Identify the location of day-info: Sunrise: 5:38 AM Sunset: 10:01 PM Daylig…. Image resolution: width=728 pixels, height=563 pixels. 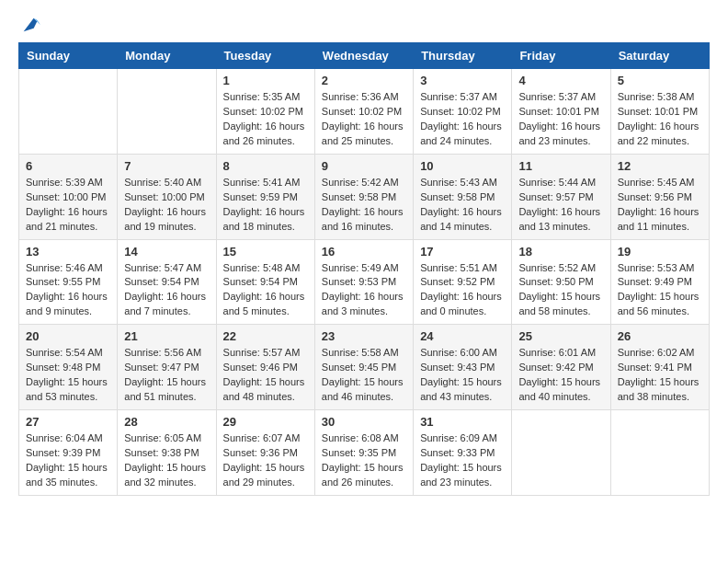
(660, 120).